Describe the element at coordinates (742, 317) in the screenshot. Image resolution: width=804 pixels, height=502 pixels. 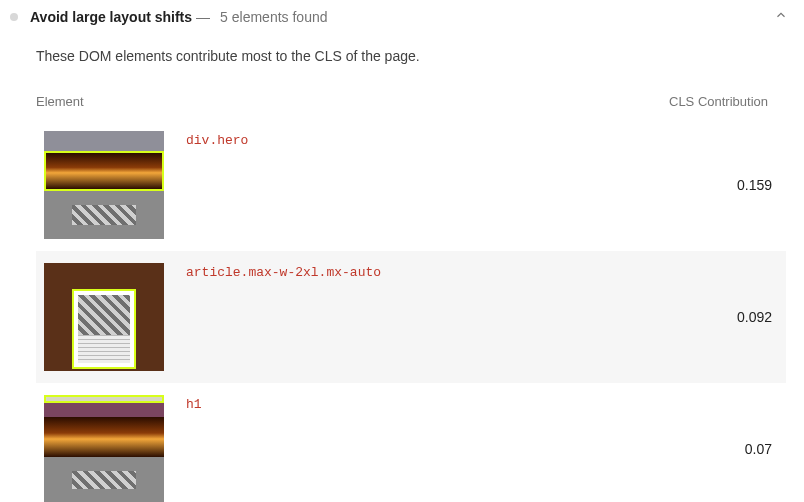
I see `cls-value: 0.092` at that location.